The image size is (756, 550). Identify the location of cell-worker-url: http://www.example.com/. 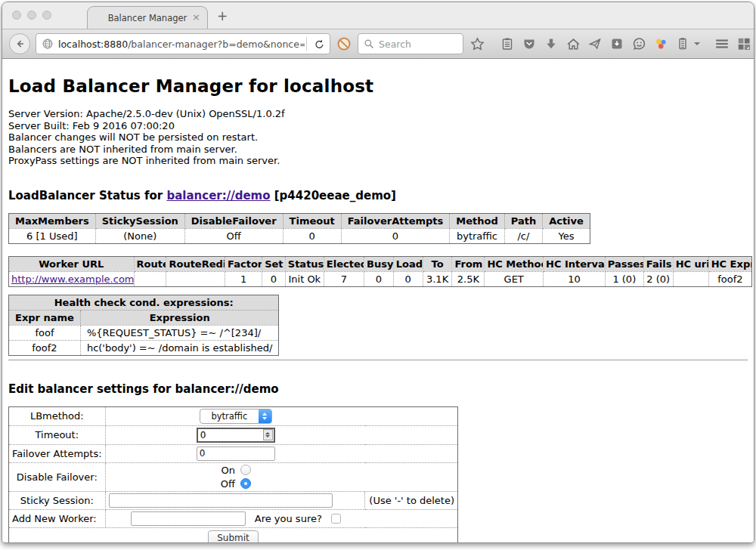
(72, 279).